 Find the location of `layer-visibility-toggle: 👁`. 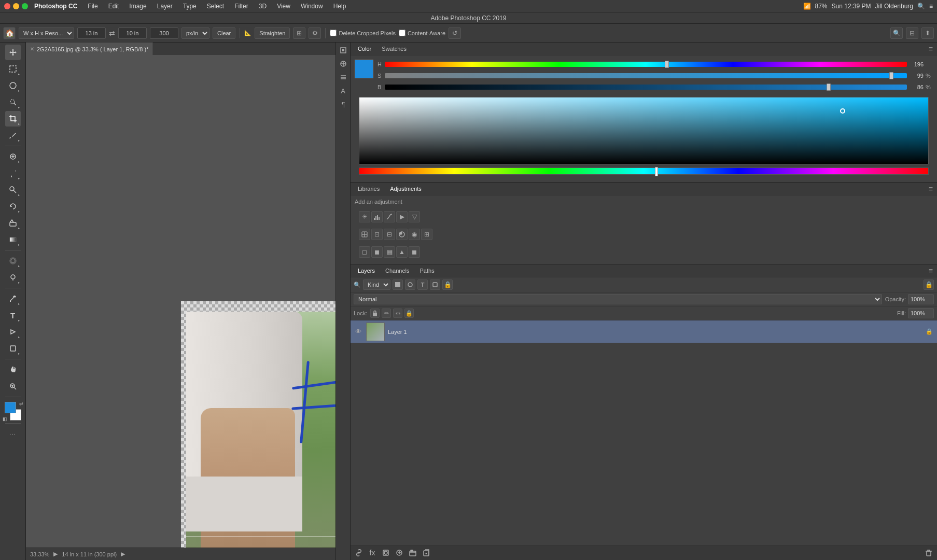

layer-visibility-toggle: 👁 is located at coordinates (358, 332).